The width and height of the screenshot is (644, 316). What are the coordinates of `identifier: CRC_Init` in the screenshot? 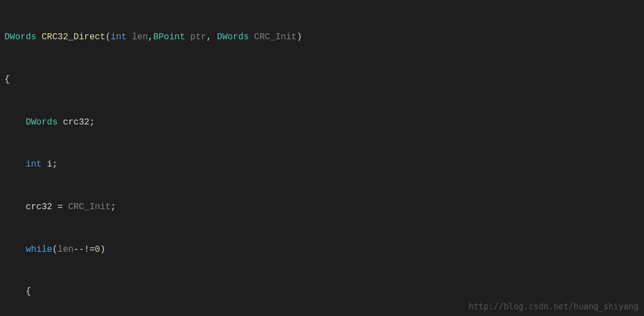 It's located at (90, 208).